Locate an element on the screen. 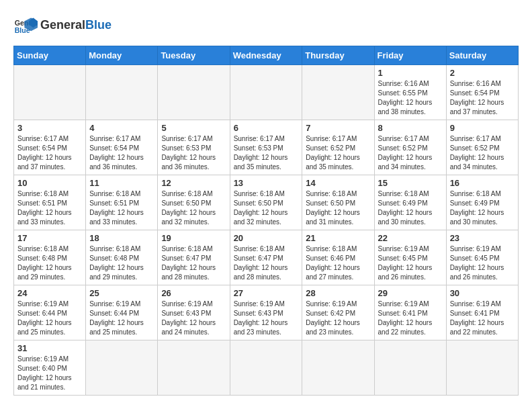 This screenshot has height=411, width=532. calendar-cell: 28Sunrise: 6:19 AM Sunset: 6:42 PM Dayli… is located at coordinates (339, 313).